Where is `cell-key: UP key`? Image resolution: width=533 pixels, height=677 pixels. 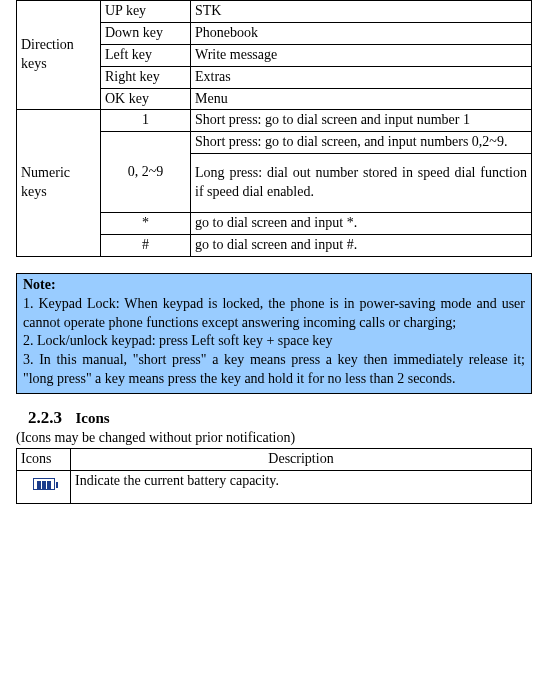 cell-key: UP key is located at coordinates (146, 12).